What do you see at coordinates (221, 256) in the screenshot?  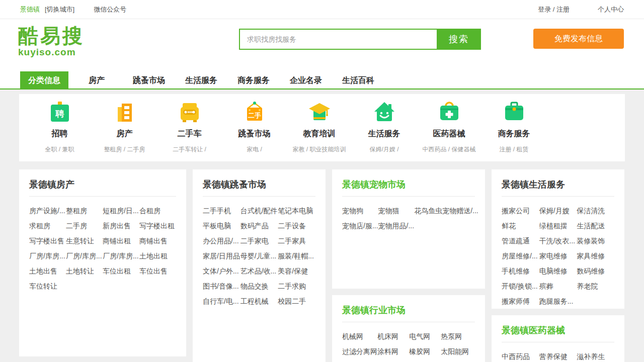 I see `category-link: 家居/日用品` at bounding box center [221, 256].